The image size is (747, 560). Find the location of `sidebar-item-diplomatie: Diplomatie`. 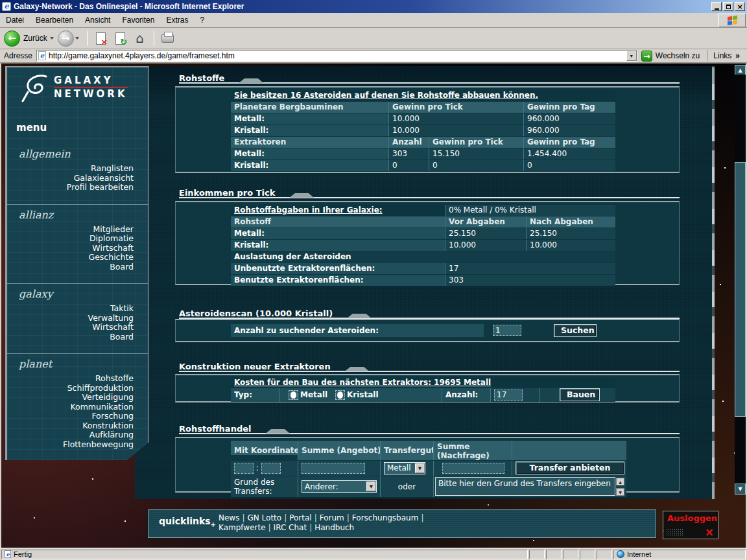

sidebar-item-diplomatie: Diplomatie is located at coordinates (78, 239).